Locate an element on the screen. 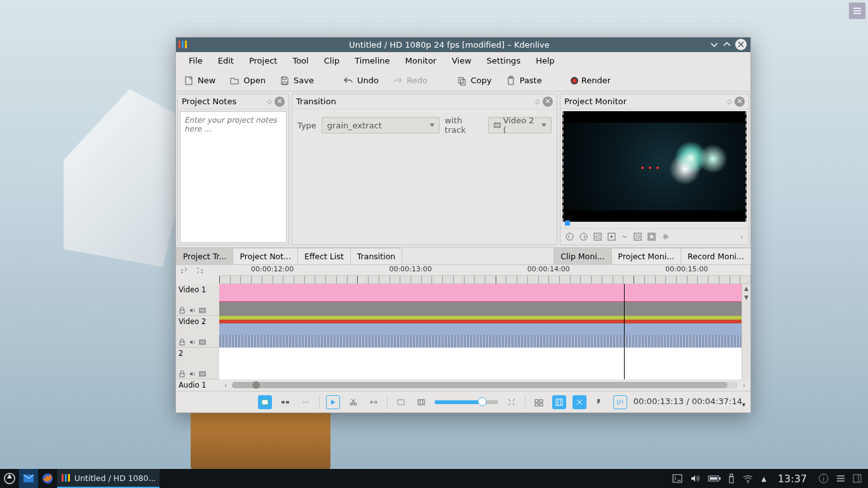  expand-tracks-icon is located at coordinates (184, 271).